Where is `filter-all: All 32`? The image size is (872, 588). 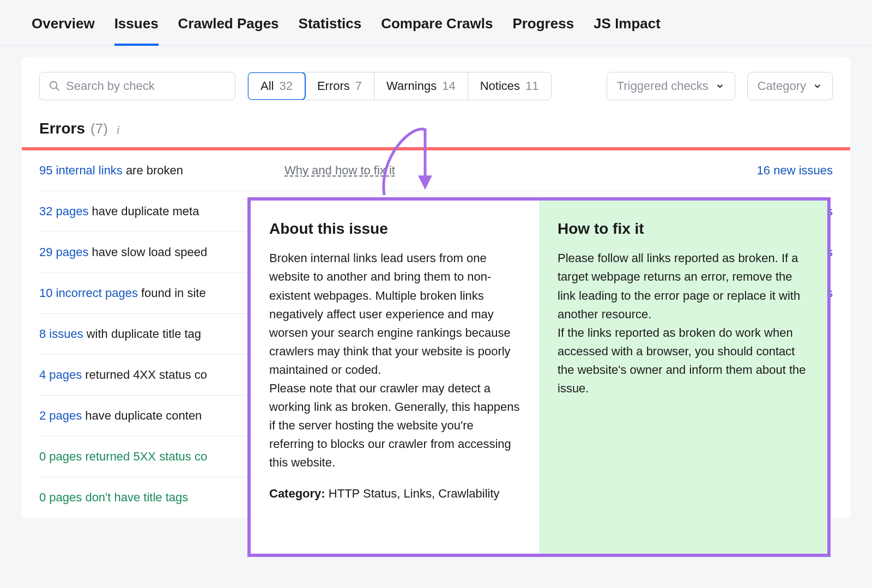 filter-all: All 32 is located at coordinates (277, 86).